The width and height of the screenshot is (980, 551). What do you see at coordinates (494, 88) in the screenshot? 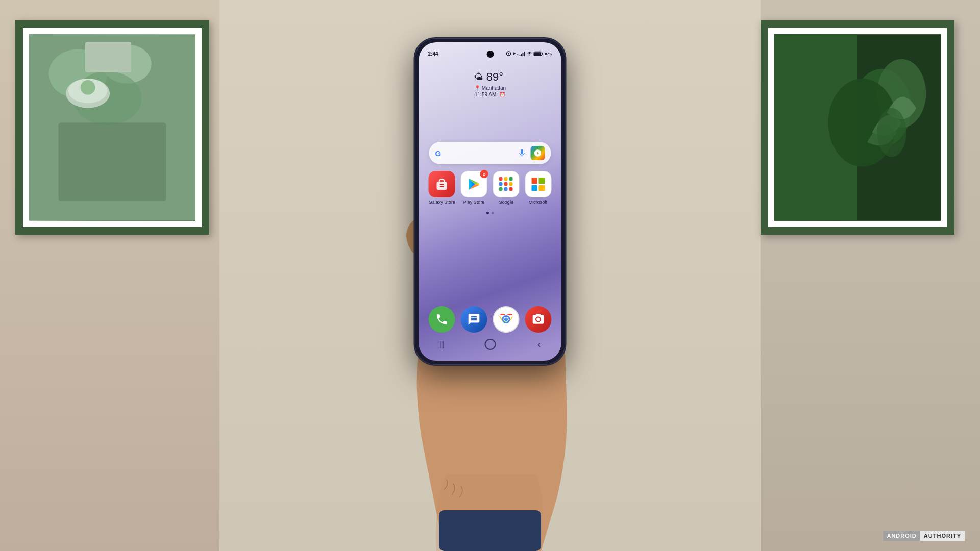
I see `location-name: Manhattan` at bounding box center [494, 88].